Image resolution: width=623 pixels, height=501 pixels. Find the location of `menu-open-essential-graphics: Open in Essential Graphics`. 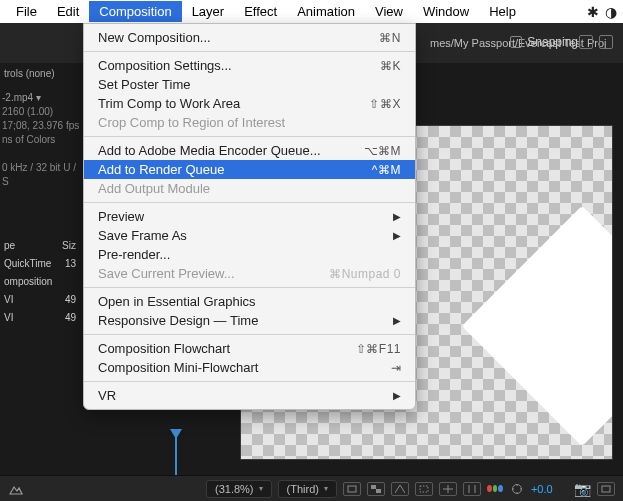

menu-open-essential-graphics: Open in Essential Graphics is located at coordinates (250, 302).